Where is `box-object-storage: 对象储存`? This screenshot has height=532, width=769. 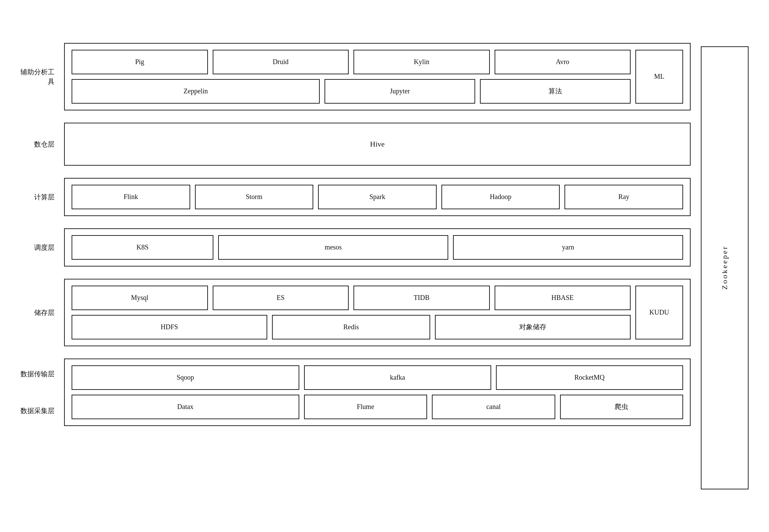
box-object-storage: 对象储存 is located at coordinates (533, 327).